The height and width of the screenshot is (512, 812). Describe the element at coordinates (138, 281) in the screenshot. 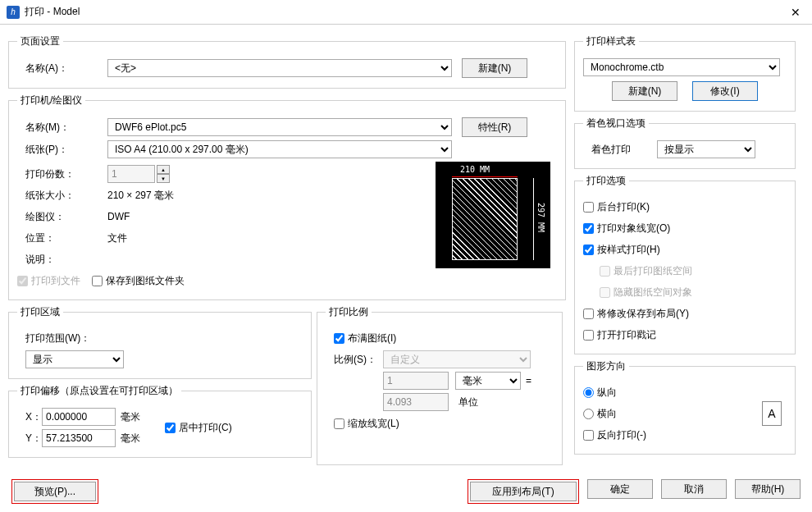

I see `save-to-folder-checkbox: 保存到图纸文件夹` at that location.